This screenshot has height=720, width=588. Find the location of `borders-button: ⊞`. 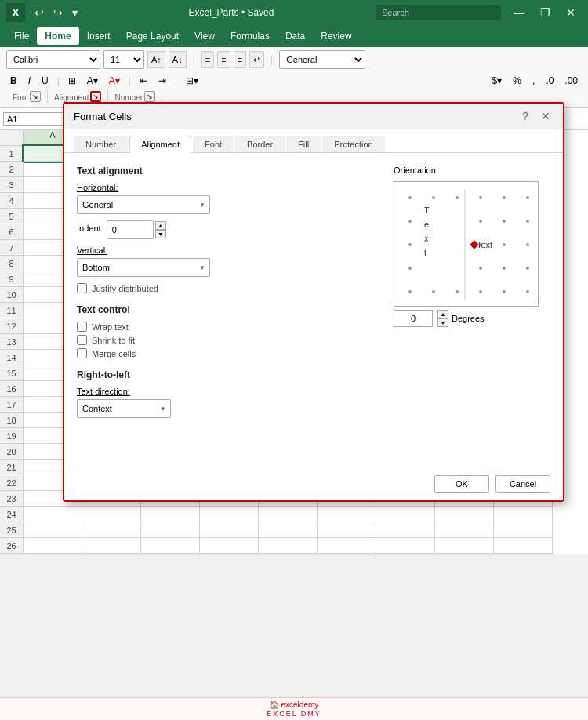

borders-button: ⊞ is located at coordinates (72, 81).